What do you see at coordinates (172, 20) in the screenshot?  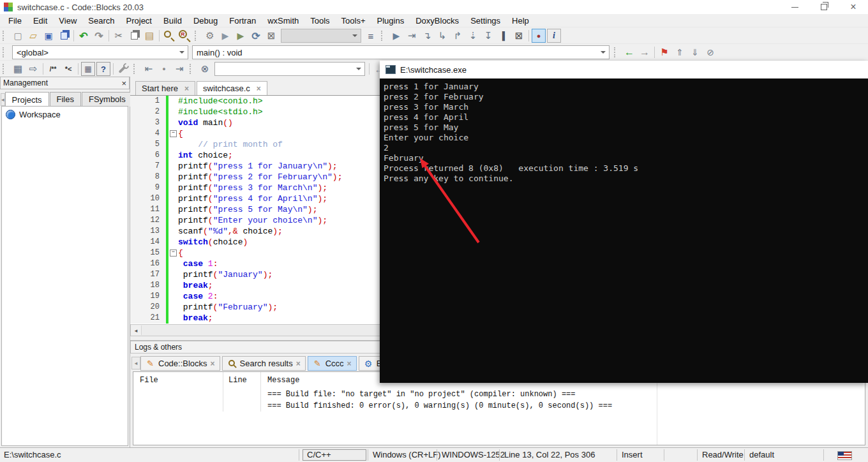 I see `menu-build: Build` at bounding box center [172, 20].